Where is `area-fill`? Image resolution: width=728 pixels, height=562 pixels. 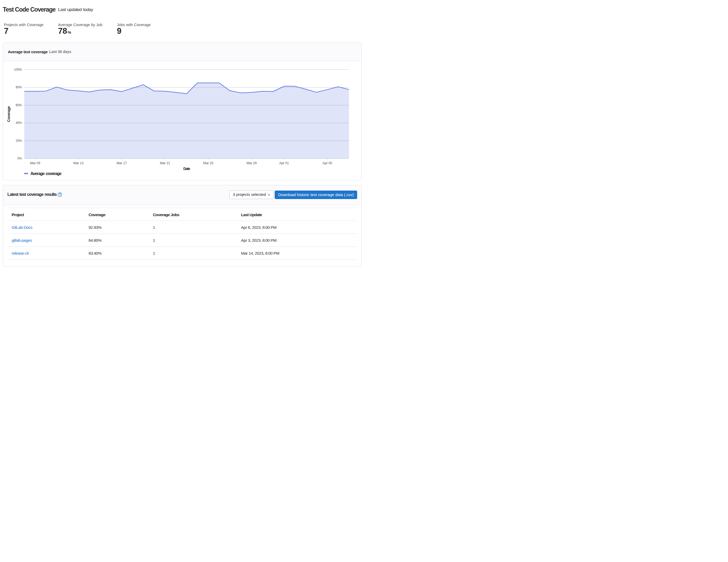
area-fill is located at coordinates (187, 121).